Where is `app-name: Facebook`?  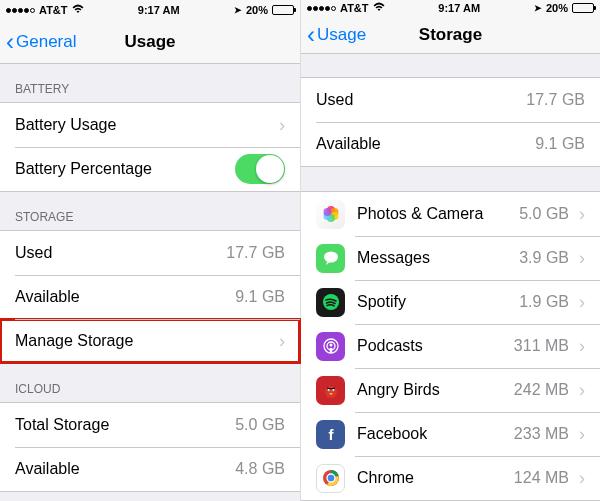
app-name: Facebook is located at coordinates (436, 434).